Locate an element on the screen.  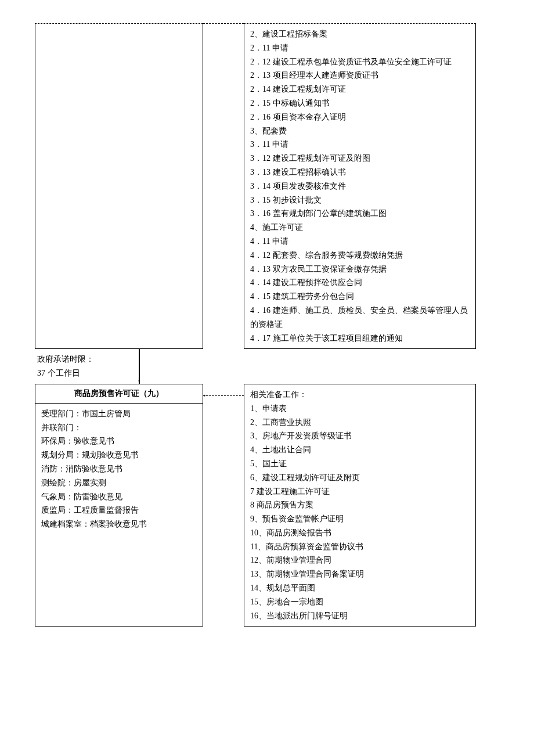
bottom-left-line: 并联部门： is located at coordinates (119, 428).